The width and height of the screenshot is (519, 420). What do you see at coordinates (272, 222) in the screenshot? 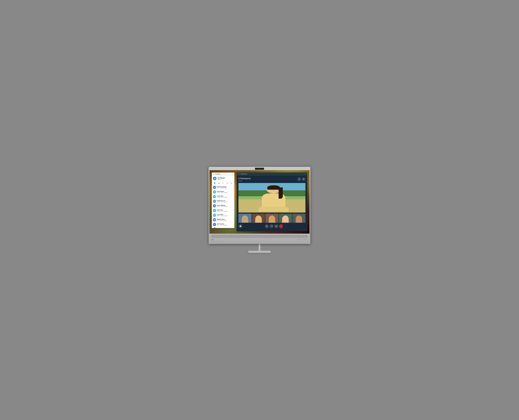
I see `thumbnail-label: Anisha Agrawal` at bounding box center [272, 222].